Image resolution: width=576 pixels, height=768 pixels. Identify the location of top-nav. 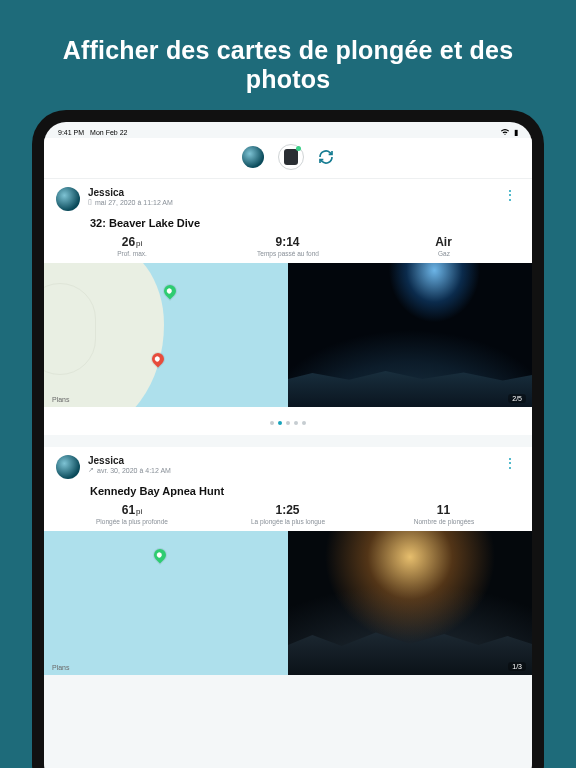
(288, 158).